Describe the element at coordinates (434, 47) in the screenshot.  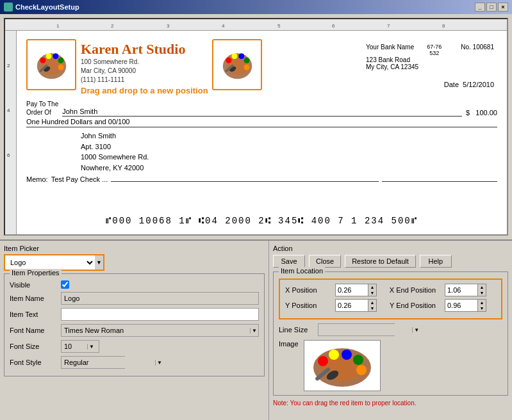
I see `micr-fraction-1: 67-76` at that location.